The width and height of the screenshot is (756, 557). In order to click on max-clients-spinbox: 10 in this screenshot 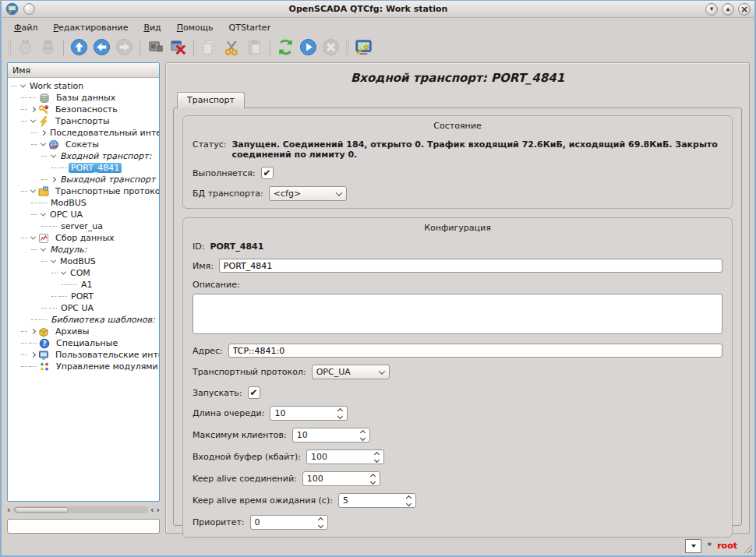, I will do `click(331, 435)`.